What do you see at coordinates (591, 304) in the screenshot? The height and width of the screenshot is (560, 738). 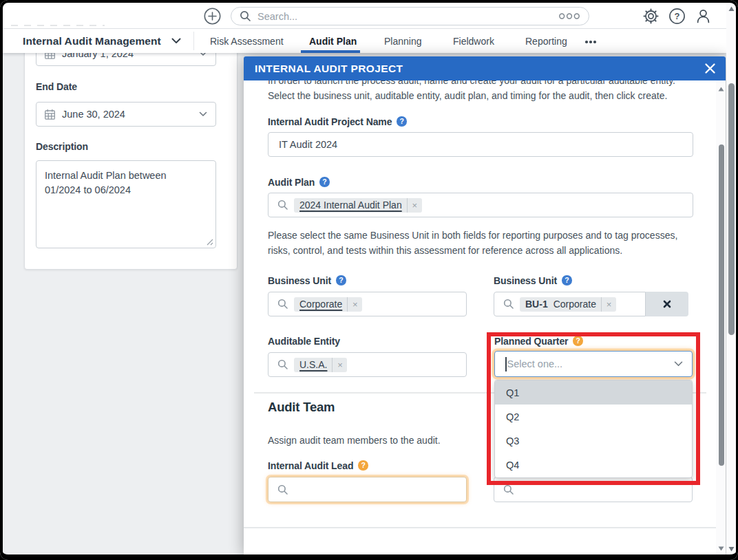 I see `business-unit-right-field: BU-1 Corporate ×` at bounding box center [591, 304].